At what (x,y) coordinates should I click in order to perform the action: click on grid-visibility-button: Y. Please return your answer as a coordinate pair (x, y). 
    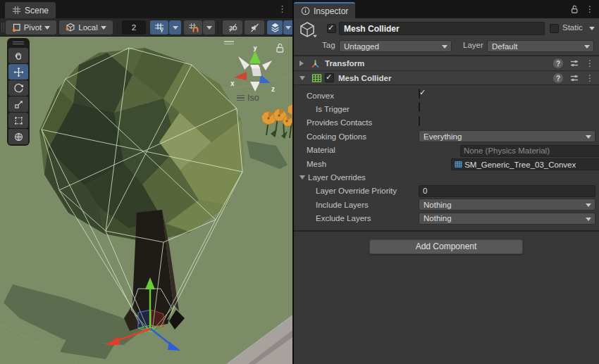
    Looking at the image, I should click on (159, 27).